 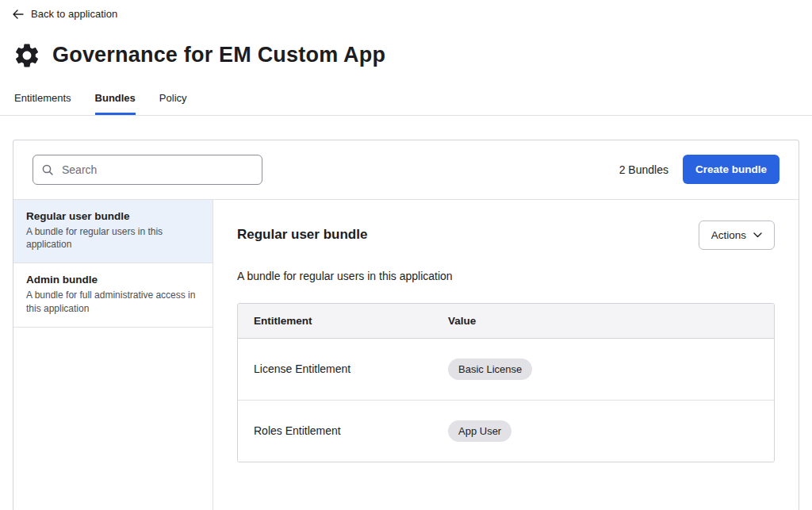 I want to click on column-header-value: Value, so click(x=603, y=320).